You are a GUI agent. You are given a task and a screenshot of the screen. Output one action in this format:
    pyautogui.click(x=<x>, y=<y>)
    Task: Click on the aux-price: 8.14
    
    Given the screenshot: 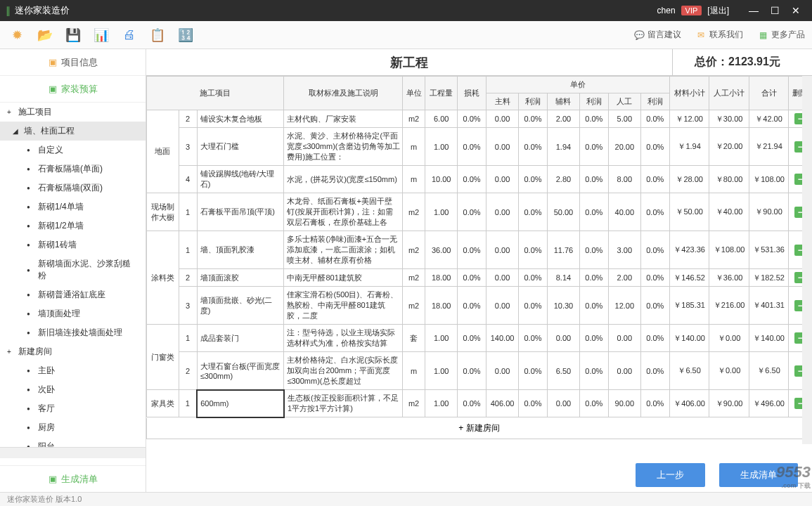 What is the action you would take?
    pyautogui.click(x=564, y=278)
    